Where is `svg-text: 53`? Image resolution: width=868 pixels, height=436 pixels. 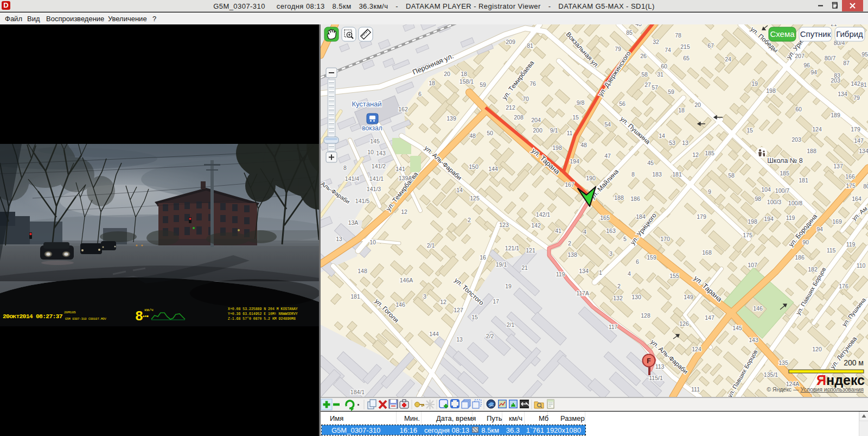 svg-text: 53 is located at coordinates (672, 143).